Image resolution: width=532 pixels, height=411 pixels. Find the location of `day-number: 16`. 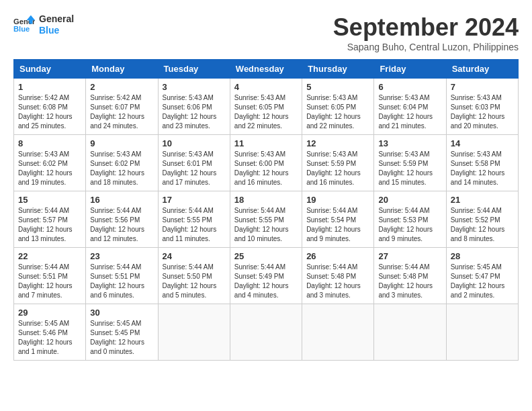

day-number: 16 is located at coordinates (122, 200).